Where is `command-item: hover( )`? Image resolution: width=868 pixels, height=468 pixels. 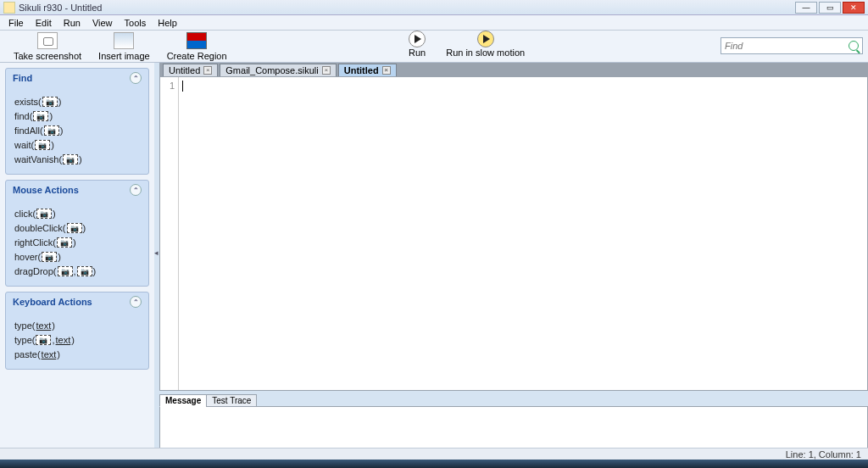
command-item: hover( ) is located at coordinates (77, 257).